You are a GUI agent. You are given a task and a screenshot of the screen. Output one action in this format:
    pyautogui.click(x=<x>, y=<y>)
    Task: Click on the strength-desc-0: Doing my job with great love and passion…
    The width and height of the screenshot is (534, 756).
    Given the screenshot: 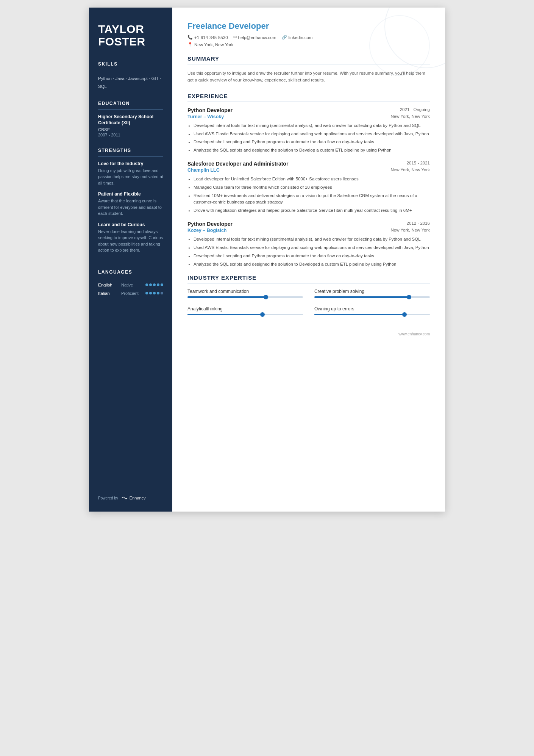 What is the action you would take?
    pyautogui.click(x=131, y=177)
    